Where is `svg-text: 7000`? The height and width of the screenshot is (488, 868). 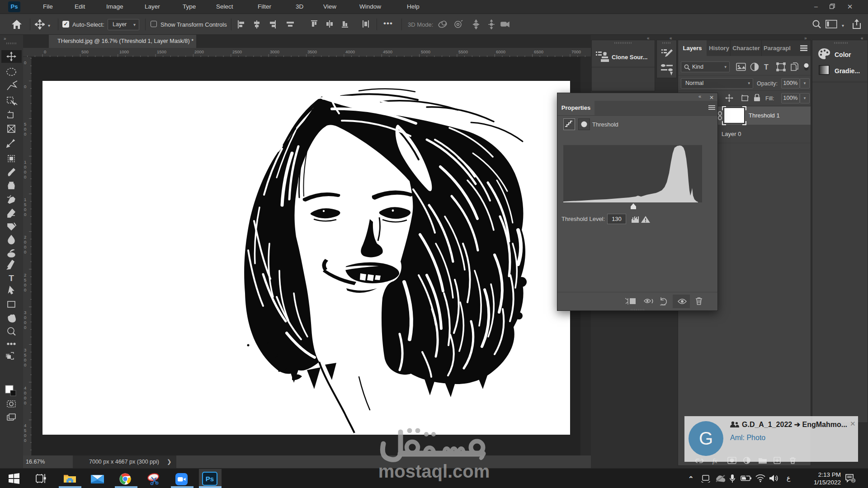
svg-text: 7000 is located at coordinates (576, 52).